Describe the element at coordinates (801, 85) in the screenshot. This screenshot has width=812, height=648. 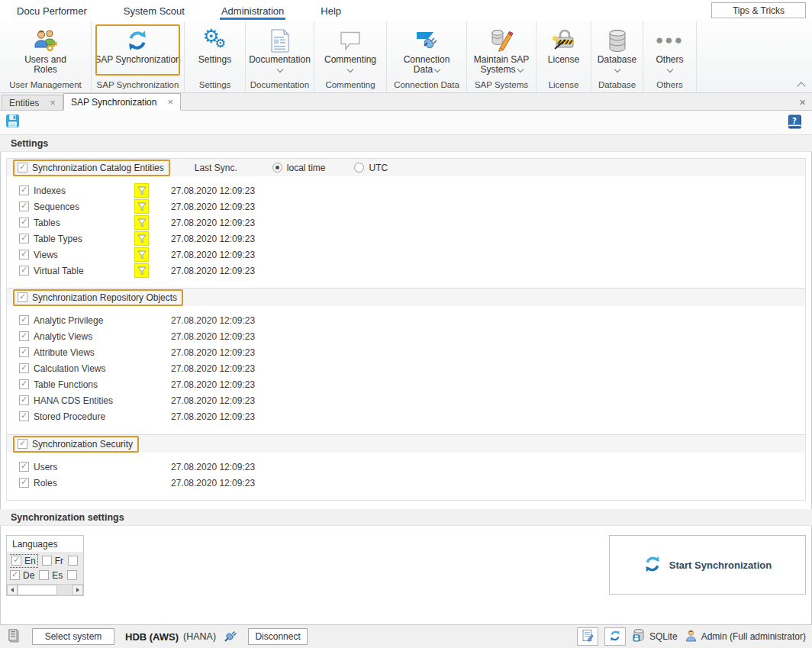
I see `ribbon-collapse-icon` at that location.